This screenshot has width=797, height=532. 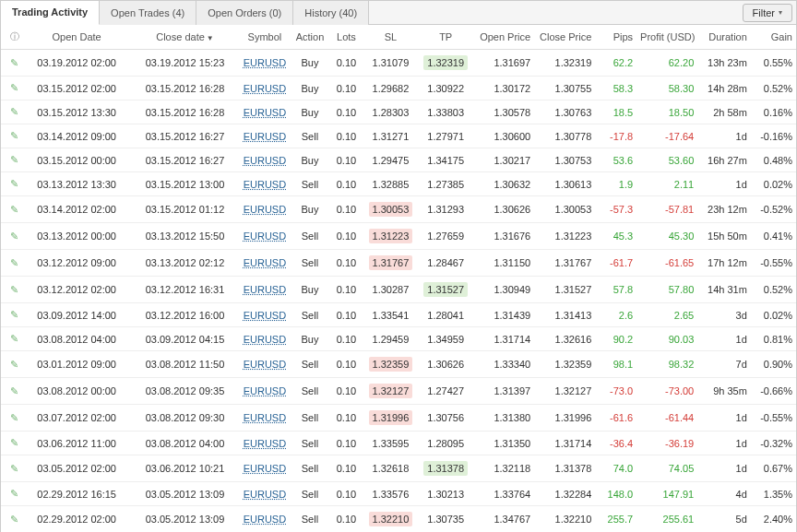 I want to click on cell-profit: -61.65, so click(x=667, y=264).